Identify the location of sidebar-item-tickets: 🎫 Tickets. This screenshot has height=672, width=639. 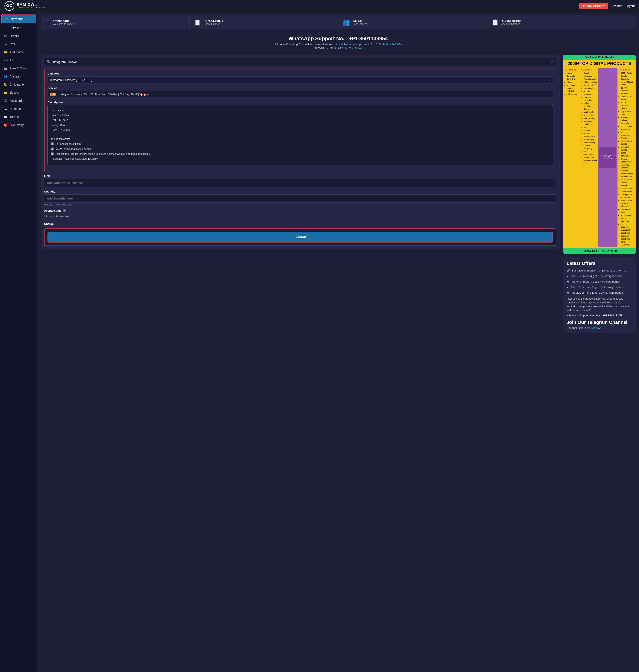
(18, 93).